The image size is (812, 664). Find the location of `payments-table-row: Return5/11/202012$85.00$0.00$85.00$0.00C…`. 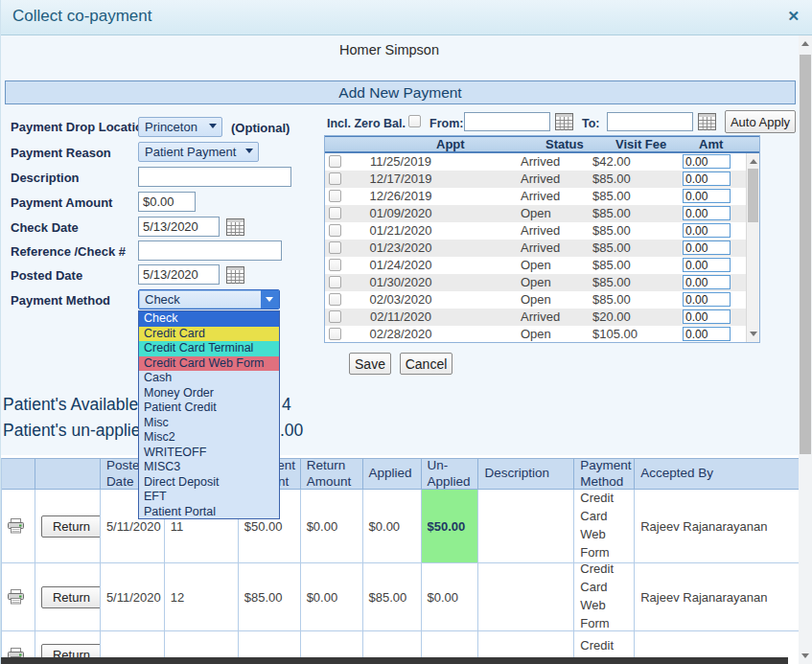

payments-table-row: Return5/11/202012$85.00$0.00$85.00$0.00C… is located at coordinates (401, 598).